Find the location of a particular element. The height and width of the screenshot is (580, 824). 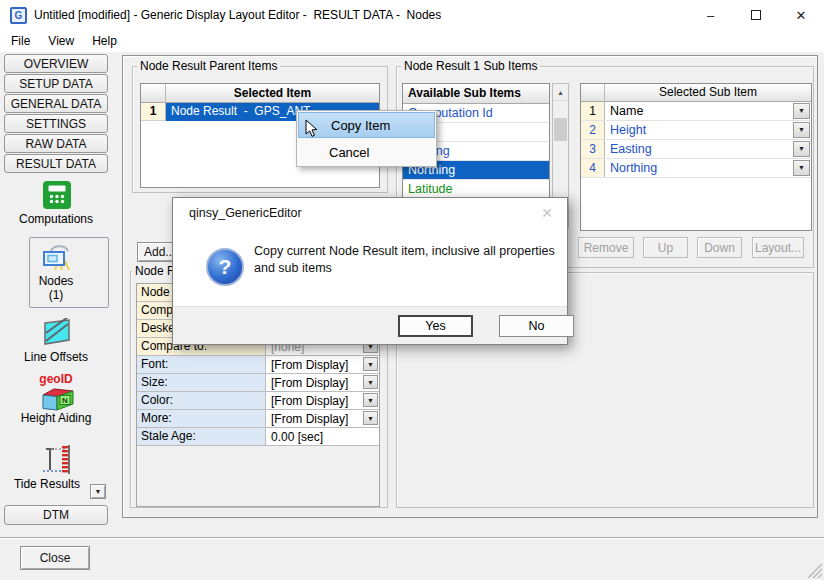

title-bar: G Untitled [modified] - Generic Display … is located at coordinates (412, 15).